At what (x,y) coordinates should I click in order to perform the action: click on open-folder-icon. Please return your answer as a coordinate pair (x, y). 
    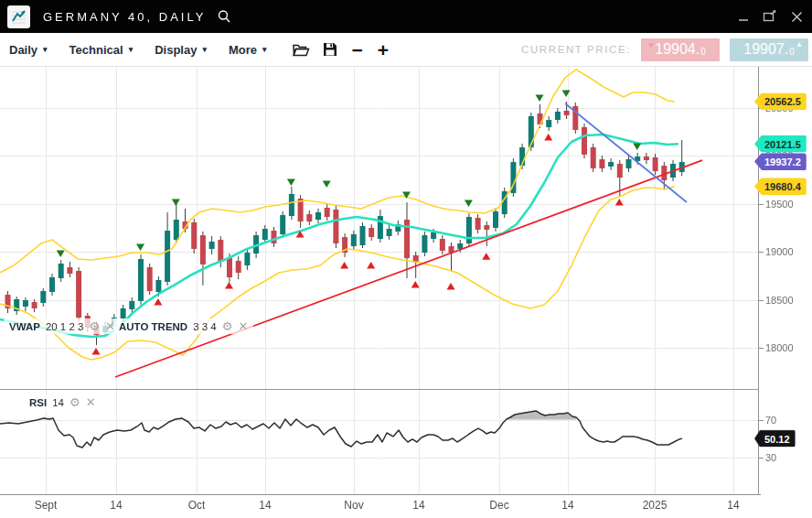
    Looking at the image, I should click on (302, 49).